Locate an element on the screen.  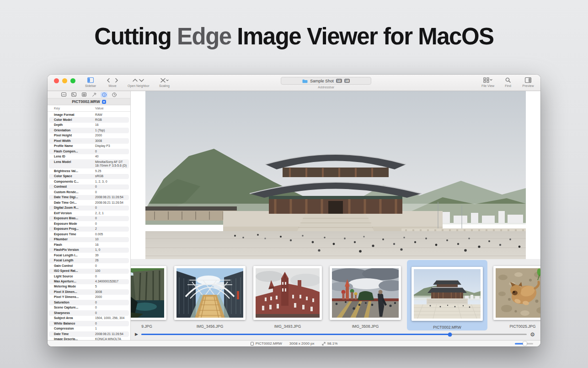
metadata-row: Brightness Val...9.25 is located at coordinates (89, 171).